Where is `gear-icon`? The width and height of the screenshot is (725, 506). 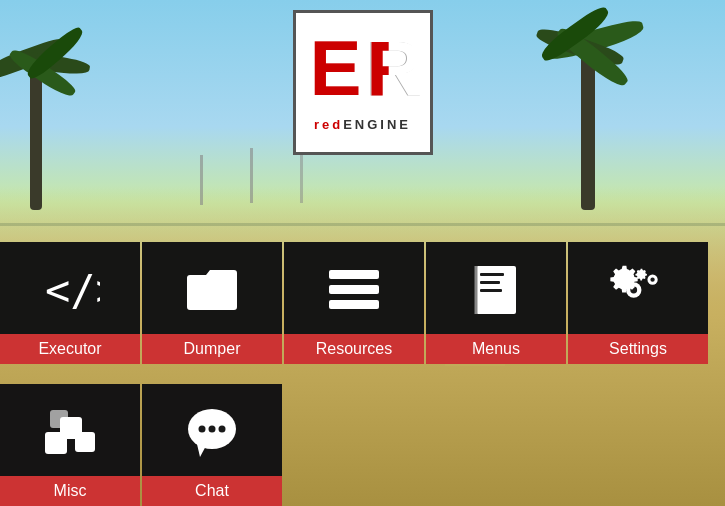
gear-icon is located at coordinates (638, 290).